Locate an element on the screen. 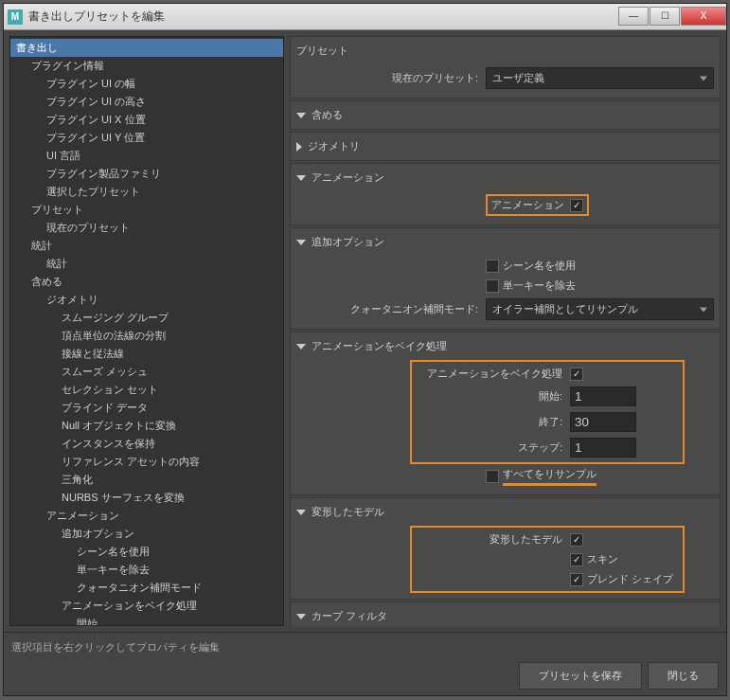  tree-item: 接線と従法線 is located at coordinates (147, 354).